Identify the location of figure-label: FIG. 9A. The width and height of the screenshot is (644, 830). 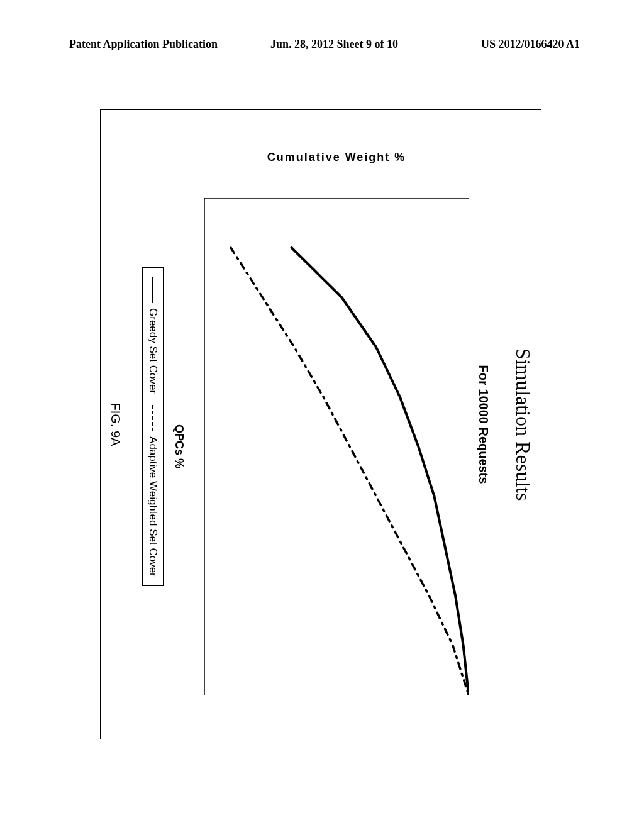
(116, 425).